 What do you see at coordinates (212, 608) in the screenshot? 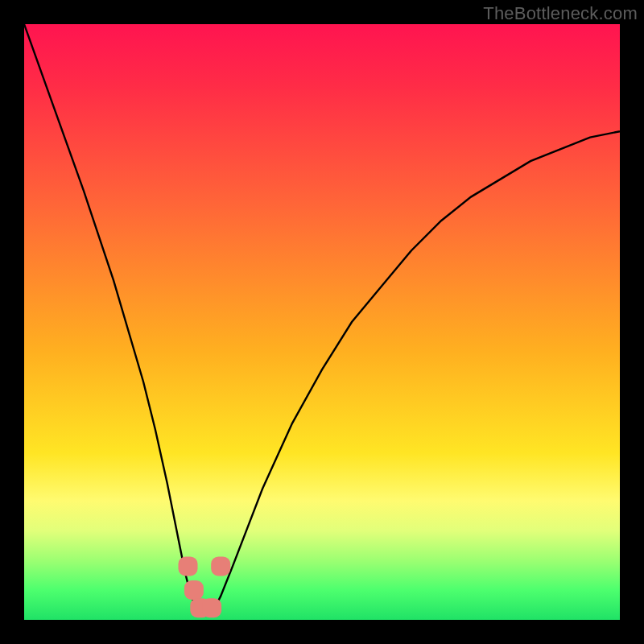
I see `marker-trough-right` at bounding box center [212, 608].